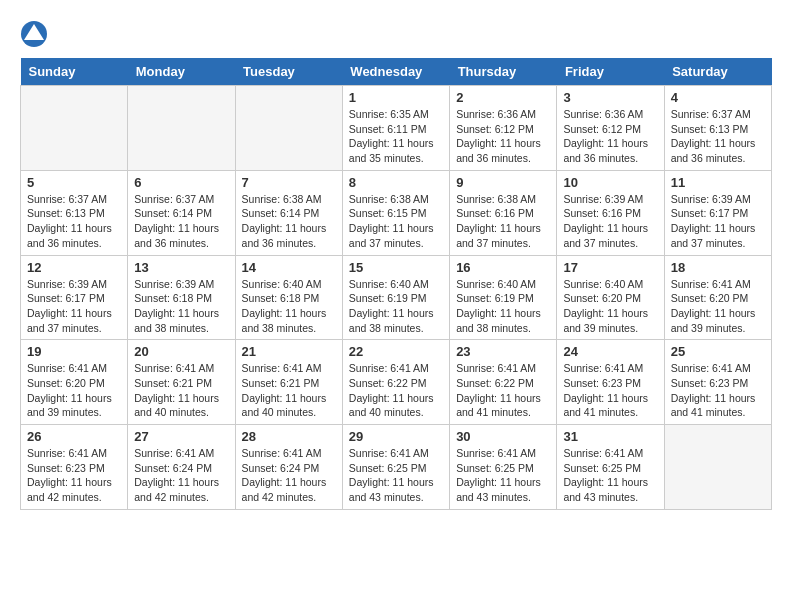 The image size is (792, 612). I want to click on calendar-cell: 19Sunrise: 6:41 AMSunset: 6:20 PMDayligh…, so click(74, 382).